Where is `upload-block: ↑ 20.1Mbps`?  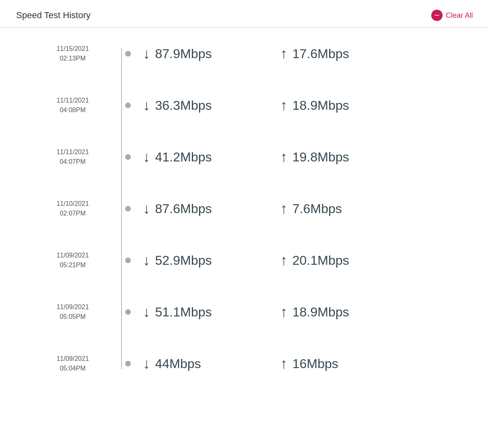
upload-block: ↑ 20.1Mbps is located at coordinates (333, 261).